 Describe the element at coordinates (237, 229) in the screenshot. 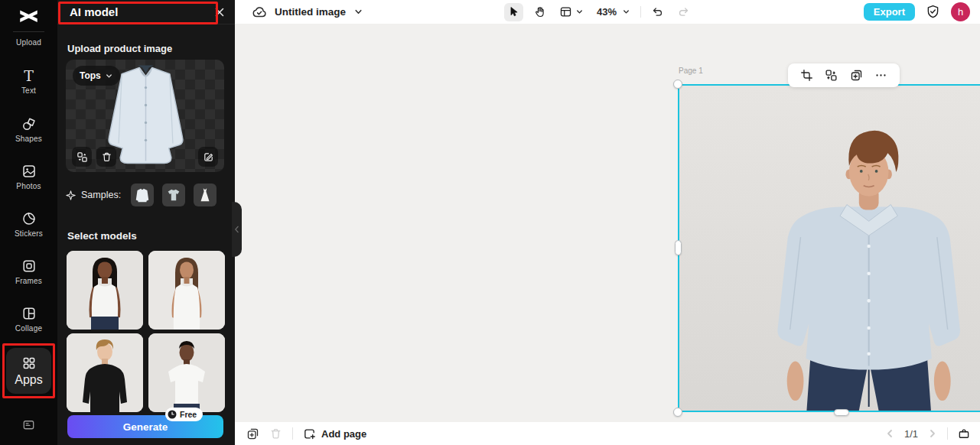

I see `collapse-panel-tab` at that location.